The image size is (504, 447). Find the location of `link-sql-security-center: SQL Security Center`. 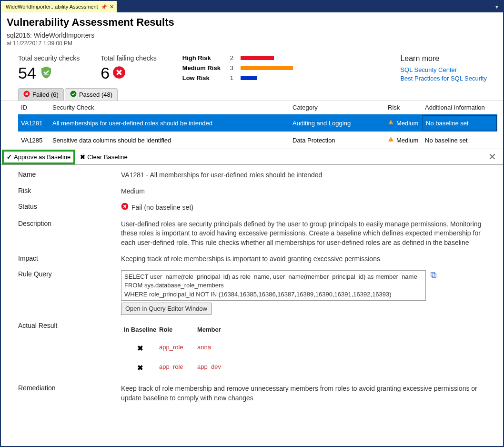

link-sql-security-center: SQL Security Center is located at coordinates (444, 70).